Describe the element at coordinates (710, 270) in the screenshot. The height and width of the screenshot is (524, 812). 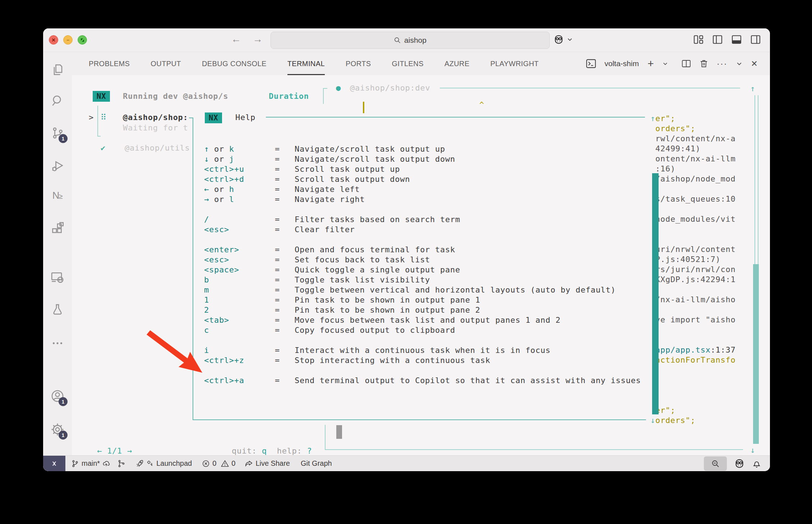
I see `output-text-line: rs/juri/nrwl/con` at that location.